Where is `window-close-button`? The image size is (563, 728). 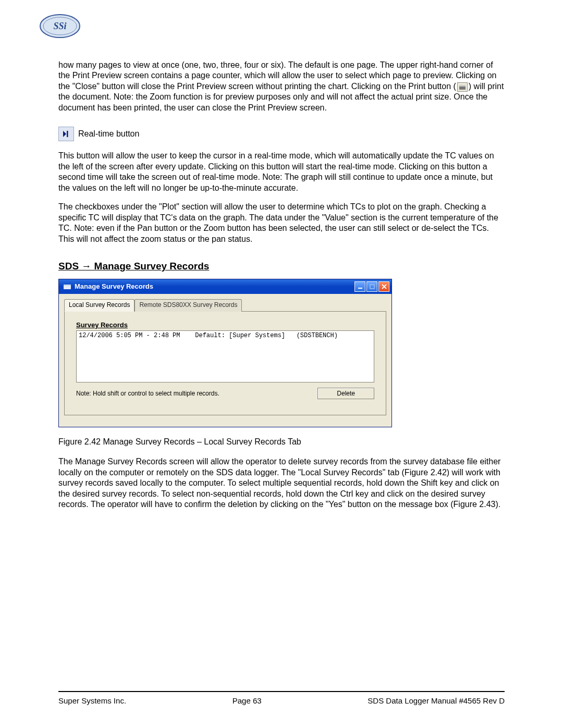
window-close-button is located at coordinates (384, 287).